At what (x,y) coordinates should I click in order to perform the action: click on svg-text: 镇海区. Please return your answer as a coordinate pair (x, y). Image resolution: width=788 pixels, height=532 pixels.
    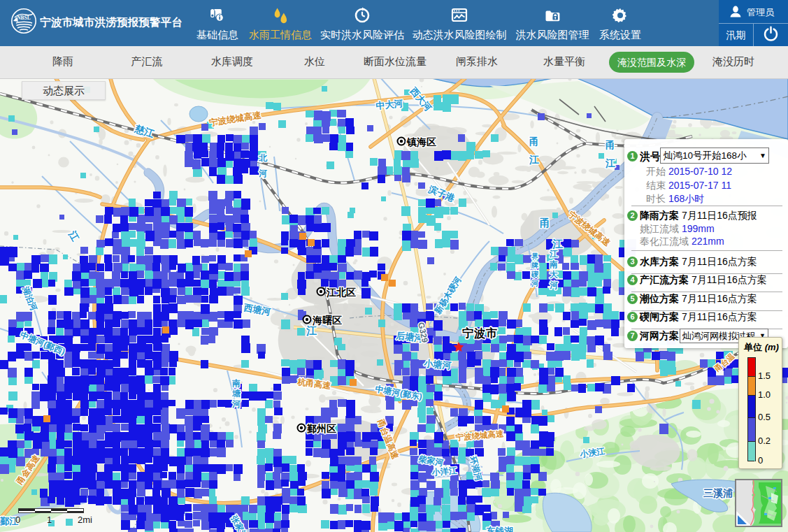
    Looking at the image, I should click on (421, 142).